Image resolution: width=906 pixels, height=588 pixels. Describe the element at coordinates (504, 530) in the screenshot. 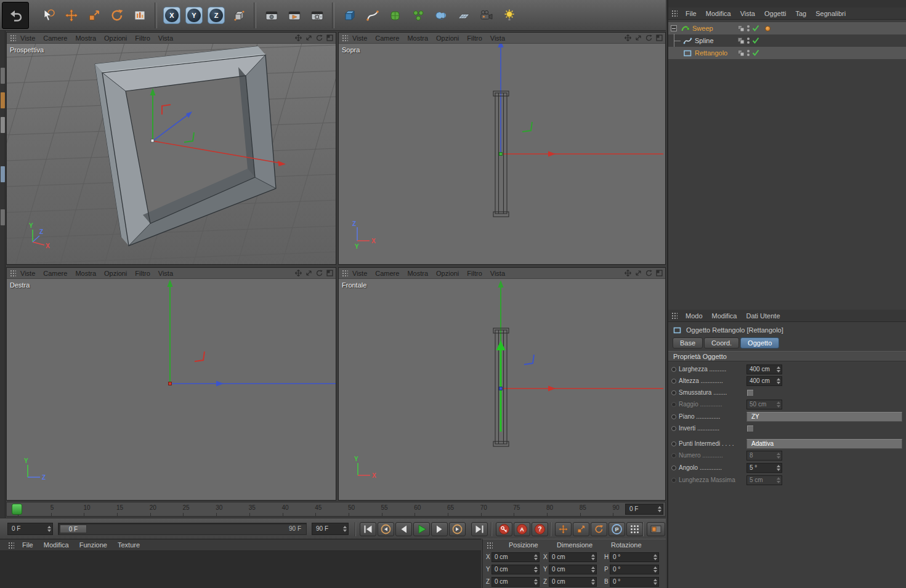

I see `record-key-button` at that location.